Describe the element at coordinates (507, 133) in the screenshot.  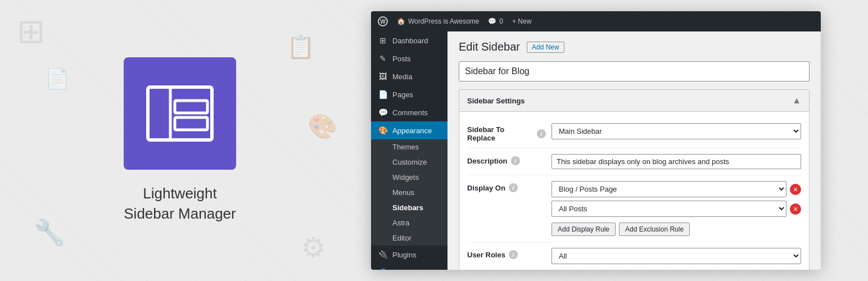
I see `sidebar-to-replace-label: Sidebar To Replace i` at that location.